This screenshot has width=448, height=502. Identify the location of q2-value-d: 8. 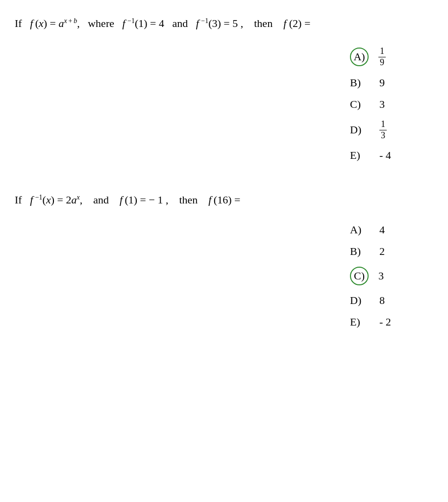
(389, 301).